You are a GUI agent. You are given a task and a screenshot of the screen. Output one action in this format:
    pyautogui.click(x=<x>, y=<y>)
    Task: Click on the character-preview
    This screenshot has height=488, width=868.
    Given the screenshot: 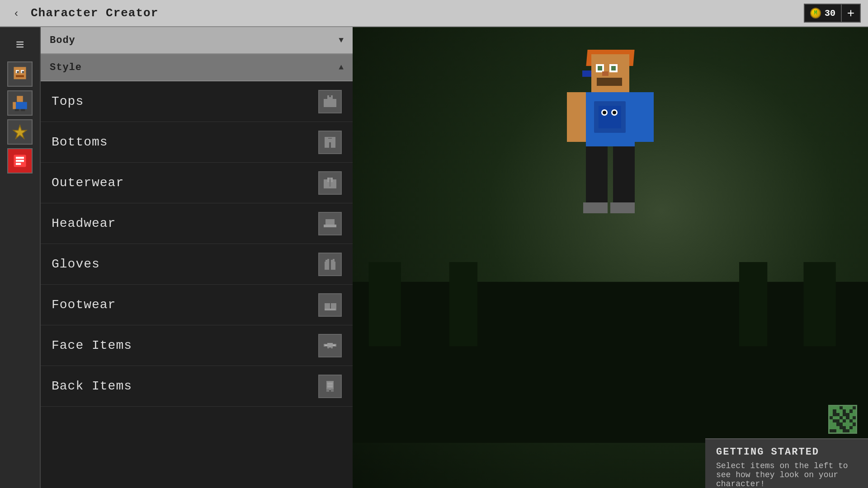 What is the action you would take?
    pyautogui.click(x=610, y=167)
    